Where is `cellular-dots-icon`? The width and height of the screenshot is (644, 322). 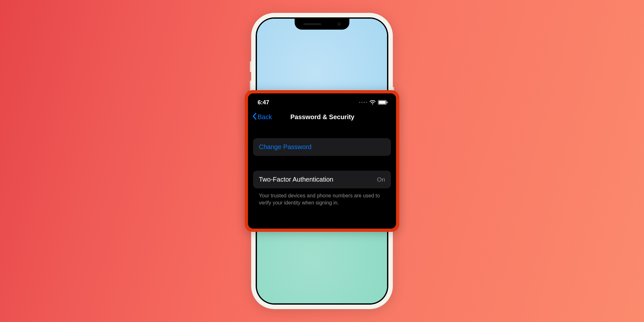 cellular-dots-icon is located at coordinates (363, 102).